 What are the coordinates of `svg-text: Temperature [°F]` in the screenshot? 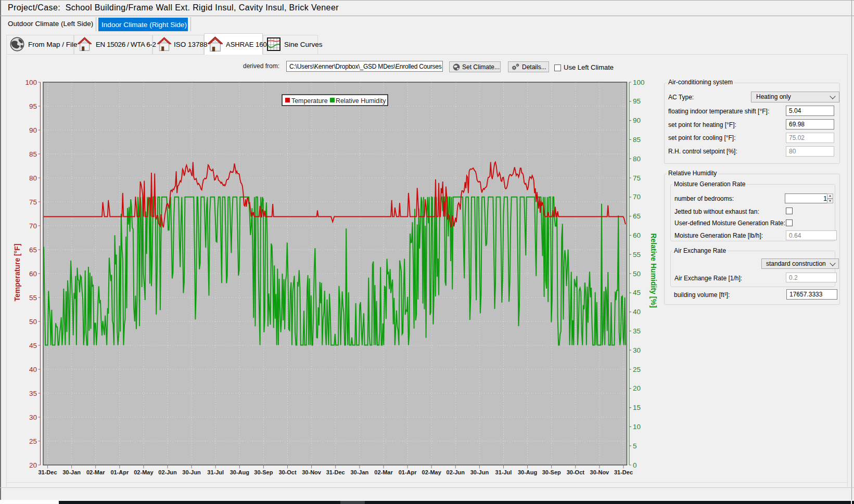 It's located at (17, 273).